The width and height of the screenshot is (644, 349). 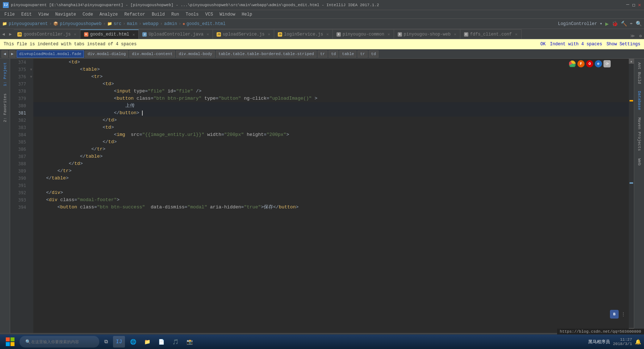 I want to click on fold-376: ▼, so click(x=31, y=77).